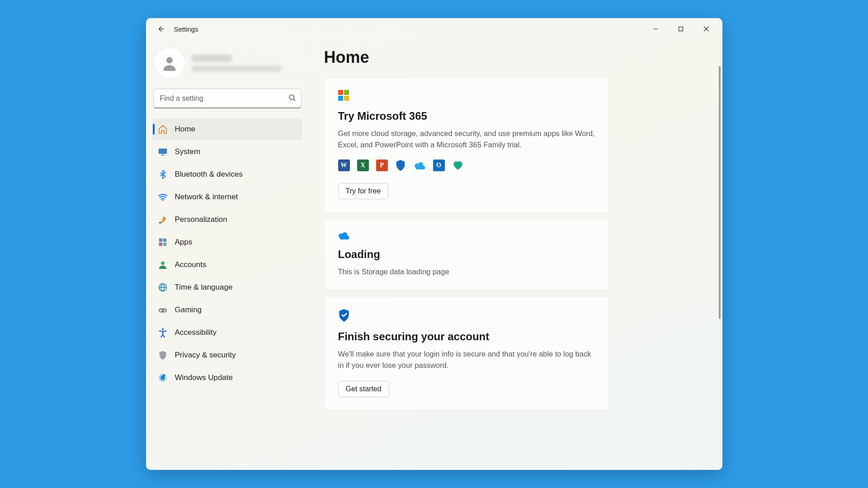 The width and height of the screenshot is (868, 488). Describe the element at coordinates (227, 333) in the screenshot. I see `sidebar-item-accessibility: Accessibility` at that location.